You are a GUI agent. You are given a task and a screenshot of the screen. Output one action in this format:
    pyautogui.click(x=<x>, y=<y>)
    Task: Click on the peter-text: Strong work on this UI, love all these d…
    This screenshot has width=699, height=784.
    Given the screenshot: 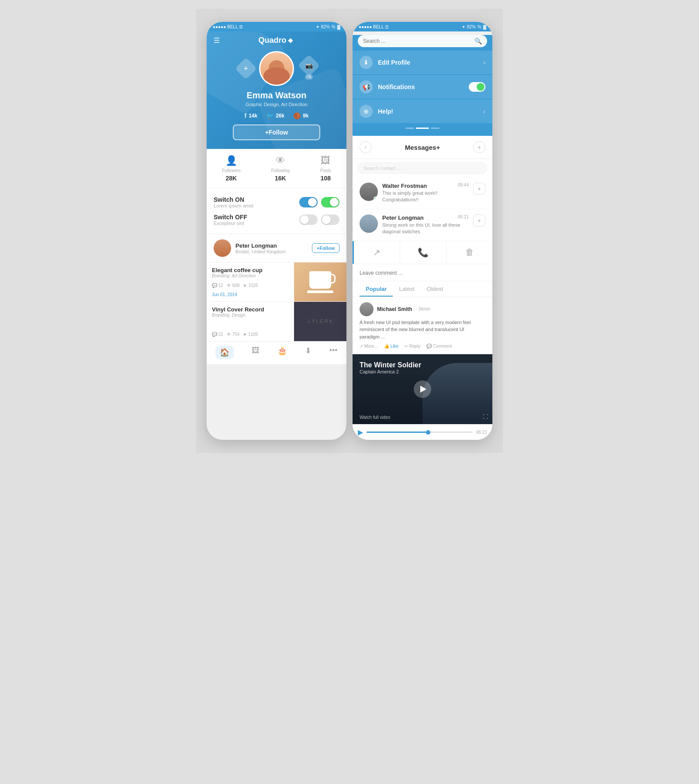 What is the action you would take?
    pyautogui.click(x=426, y=229)
    